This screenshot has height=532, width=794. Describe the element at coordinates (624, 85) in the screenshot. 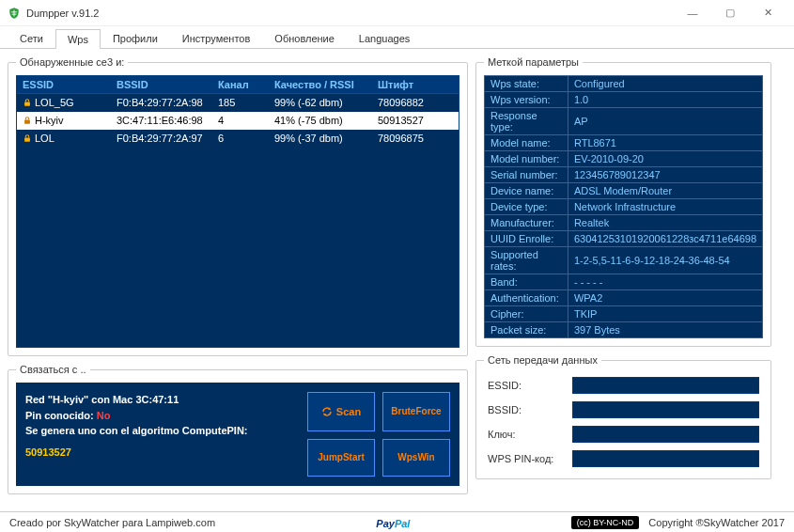

I see `detail-row: Wps state:Configured` at that location.